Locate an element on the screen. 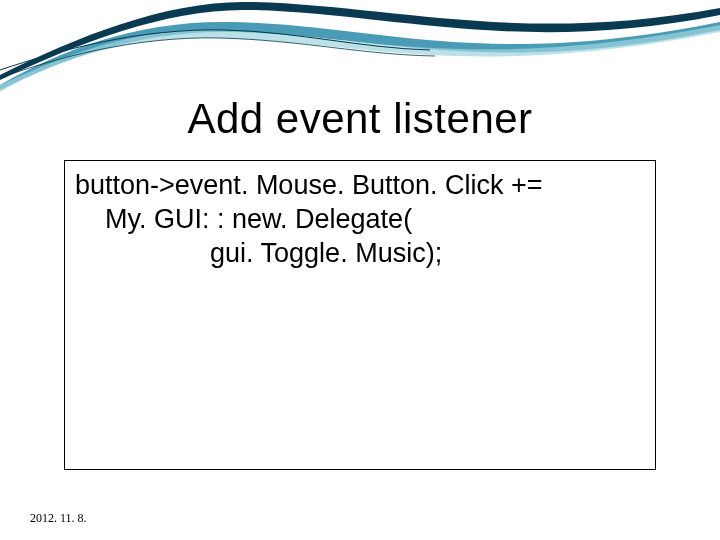 The height and width of the screenshot is (540, 720). code-line-3: gui. Toggle. Music); is located at coordinates (360, 254).